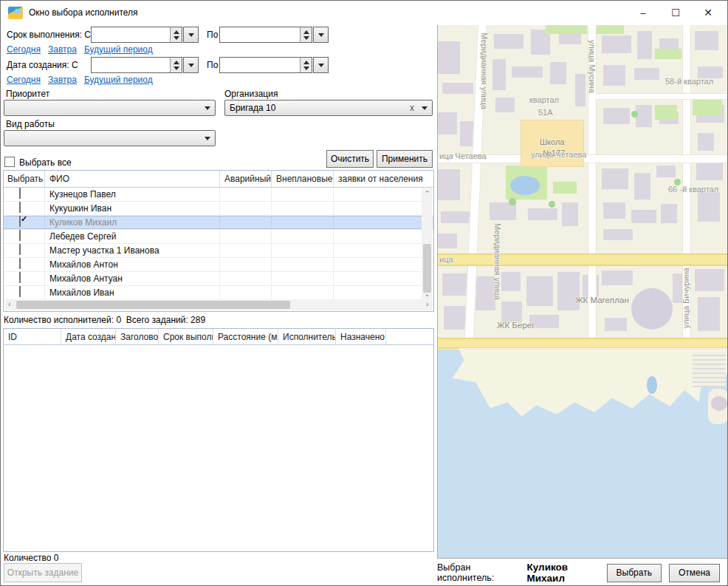 This screenshot has width=728, height=586. Describe the element at coordinates (361, 337) in the screenshot. I see `column-header-assigned: Назначено` at that location.